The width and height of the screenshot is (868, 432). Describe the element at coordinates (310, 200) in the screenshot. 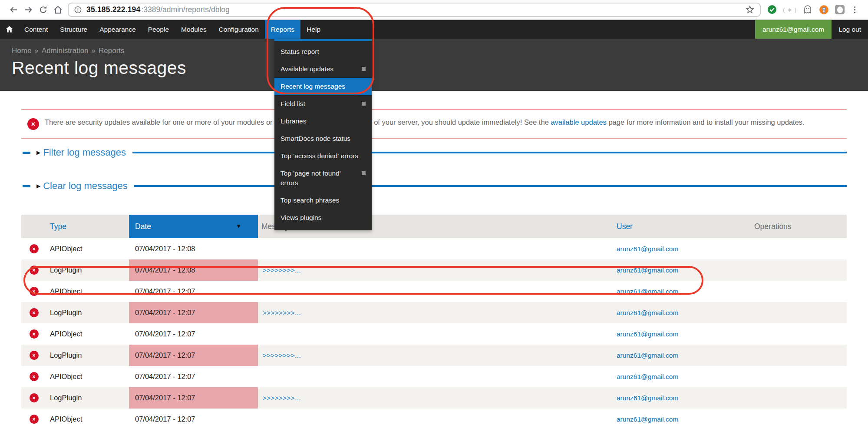

I see `dropdown-item-label: Top search phrases` at that location.